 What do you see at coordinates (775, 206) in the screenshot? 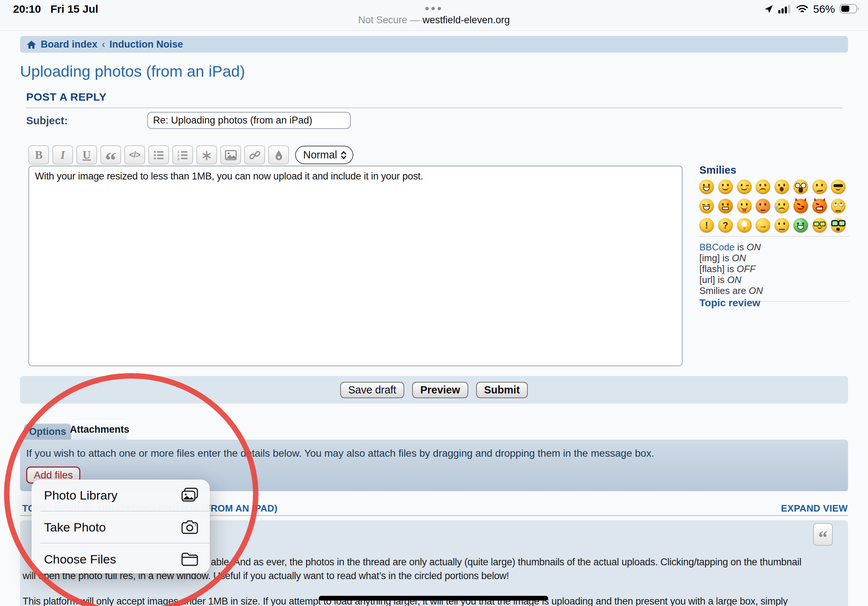
I see `smilies-grid: !?→` at bounding box center [775, 206].